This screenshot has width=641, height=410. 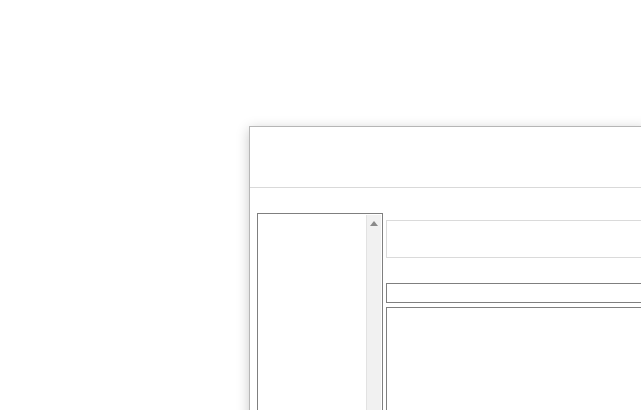 I want to click on format-code-list, so click(x=514, y=358).